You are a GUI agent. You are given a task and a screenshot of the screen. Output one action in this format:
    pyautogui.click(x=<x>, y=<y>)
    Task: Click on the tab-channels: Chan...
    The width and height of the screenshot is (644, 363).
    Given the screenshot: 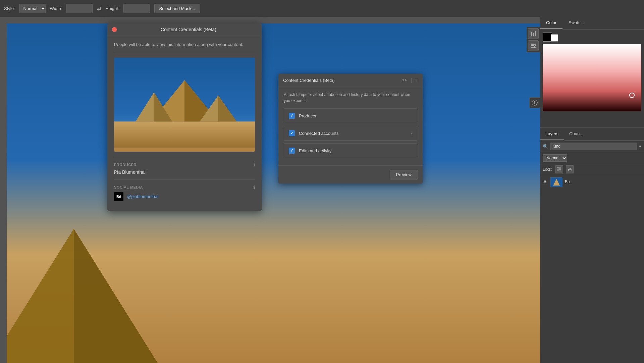 What is the action you would take?
    pyautogui.click(x=576, y=134)
    